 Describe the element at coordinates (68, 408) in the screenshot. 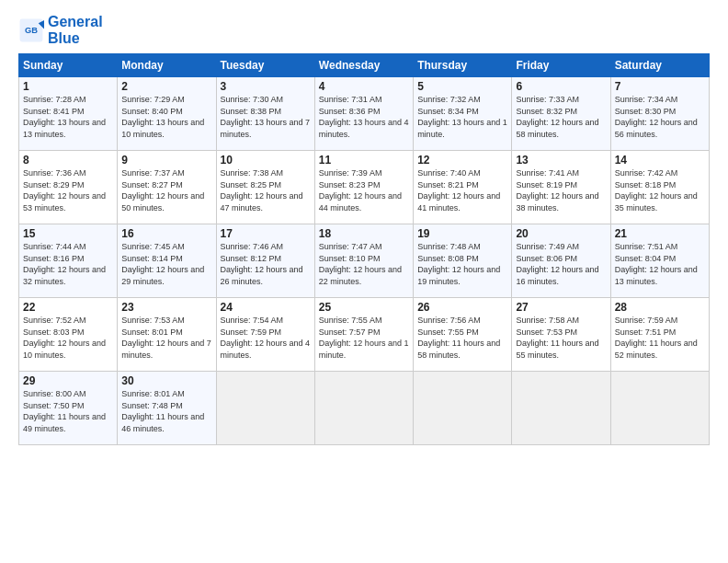

I see `calendar-cell: 29 Sunrise: 8:00 AMSunset: 7:50 PMDaylig…` at that location.